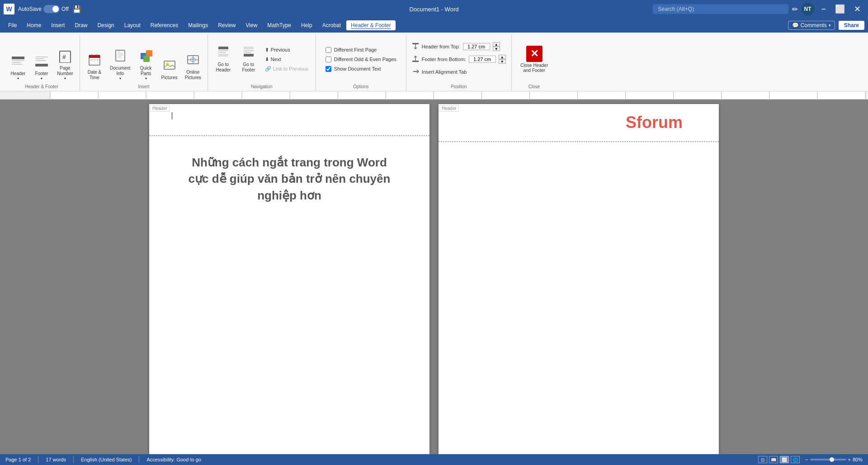 The width and height of the screenshot is (868, 465). I want to click on zoom-slider, so click(828, 460).